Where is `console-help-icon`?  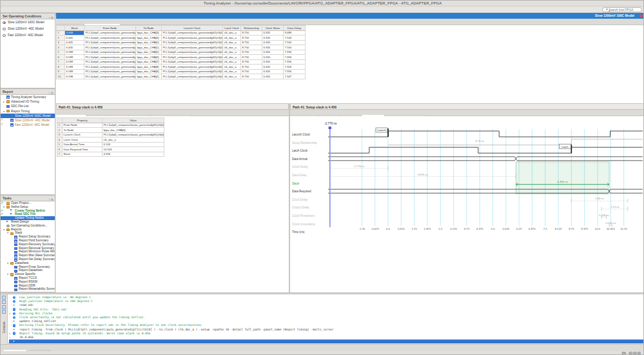
console-help-icon is located at coordinates (4, 312).